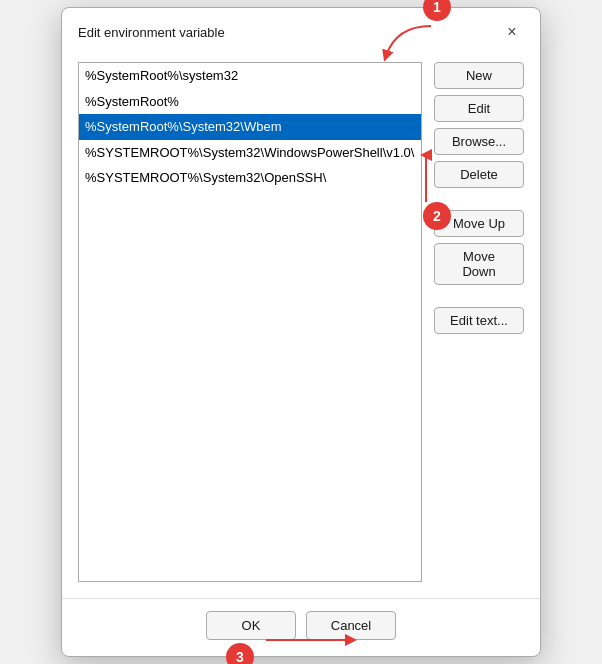  I want to click on list-item: %SYSTEMROOT%\System32\WindowsPowerShell\…, so click(250, 153).